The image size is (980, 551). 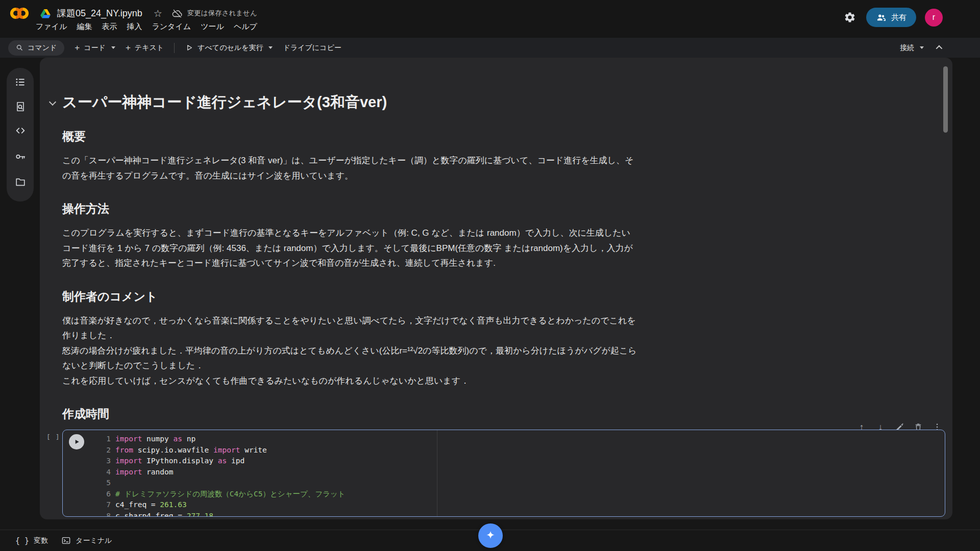 I want to click on terminal-button: ターミナル, so click(x=87, y=541).